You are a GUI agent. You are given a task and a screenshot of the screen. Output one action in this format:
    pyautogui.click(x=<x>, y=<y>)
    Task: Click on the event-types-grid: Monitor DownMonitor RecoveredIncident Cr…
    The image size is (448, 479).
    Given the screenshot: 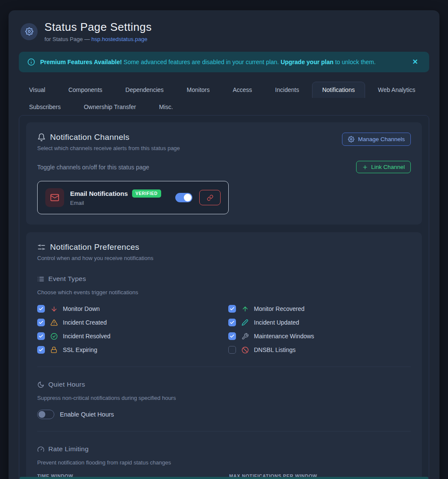 What is the action you would take?
    pyautogui.click(x=224, y=329)
    